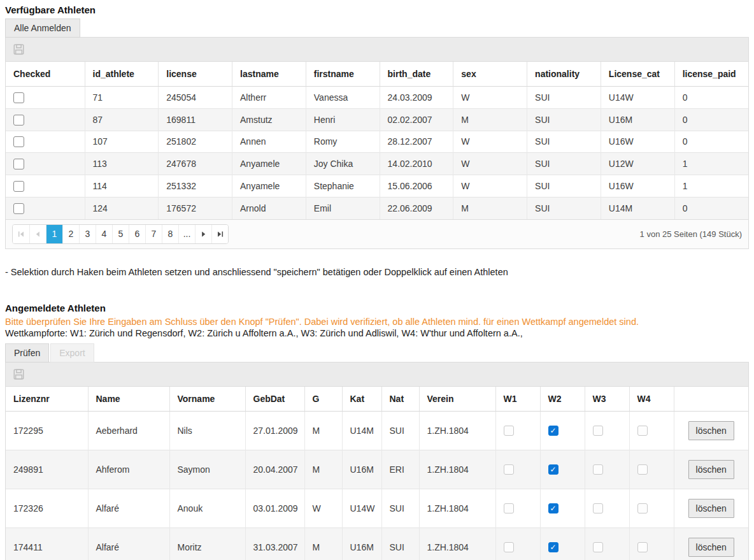  What do you see at coordinates (564, 141) in the screenshot?
I see `cell-nationality: SUI` at bounding box center [564, 141].